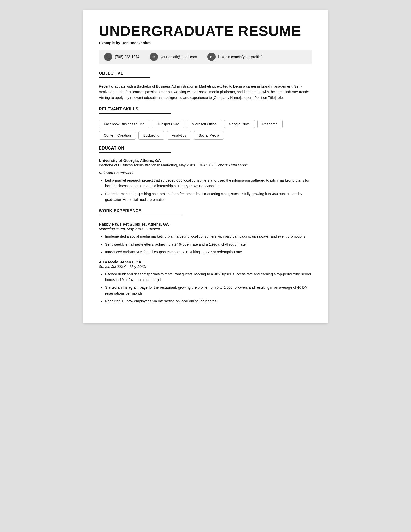  What do you see at coordinates (206, 160) in the screenshot?
I see `education-school: University of Georgia, Athens, GA` at bounding box center [206, 160].